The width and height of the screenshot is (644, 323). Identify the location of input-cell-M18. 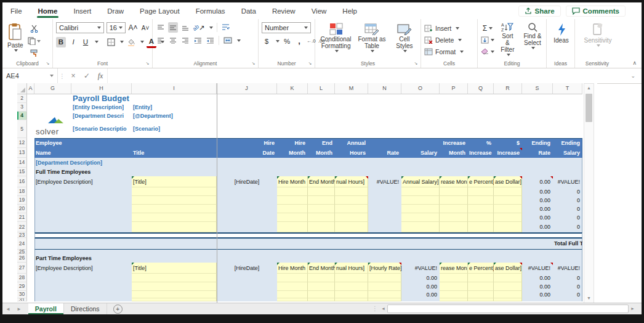
(352, 192).